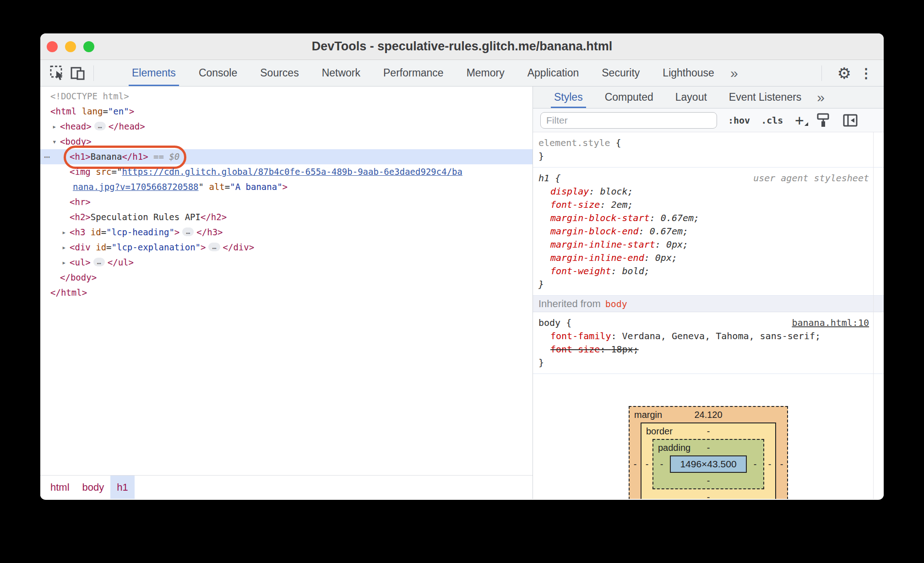 The image size is (924, 563). Describe the element at coordinates (821, 97) in the screenshot. I see `more-sidebar-tabs-icon: »` at that location.